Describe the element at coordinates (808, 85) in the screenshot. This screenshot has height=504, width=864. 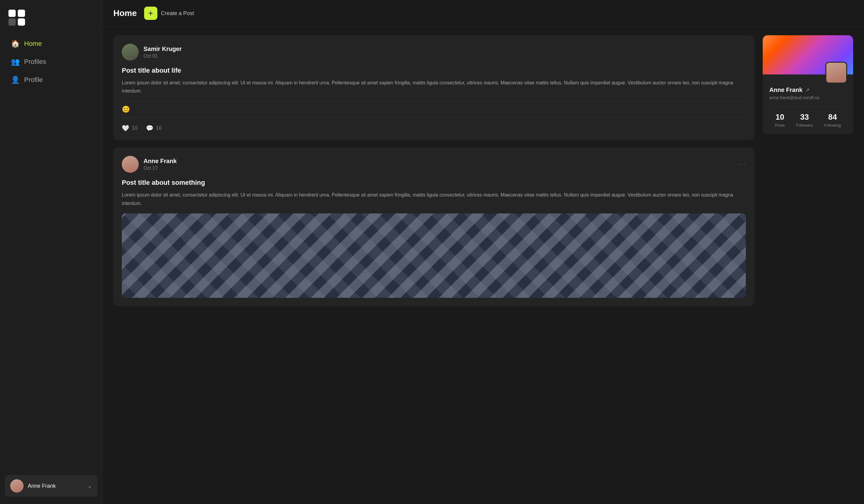
I see `profile-card: Anne Frank ↗ anne.frank@stud.noroff.no 1…` at that location.